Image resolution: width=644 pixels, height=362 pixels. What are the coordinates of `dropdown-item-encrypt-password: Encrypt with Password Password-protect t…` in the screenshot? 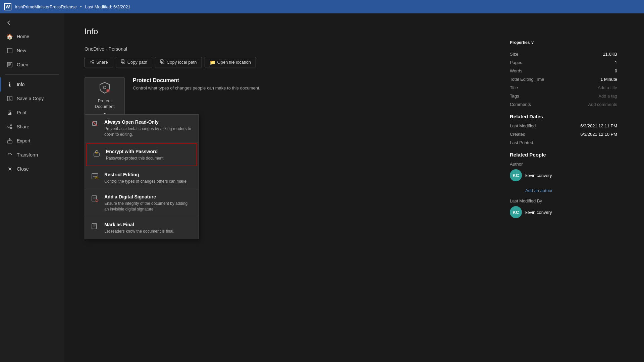 It's located at (142, 155).